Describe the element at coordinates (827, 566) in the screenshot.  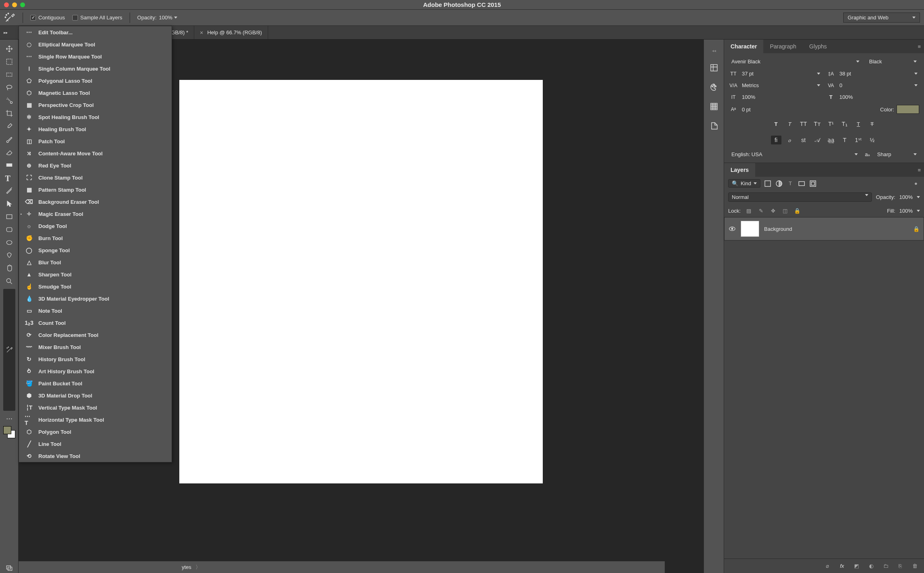
I see `link-layers-icon: ⌀` at that location.